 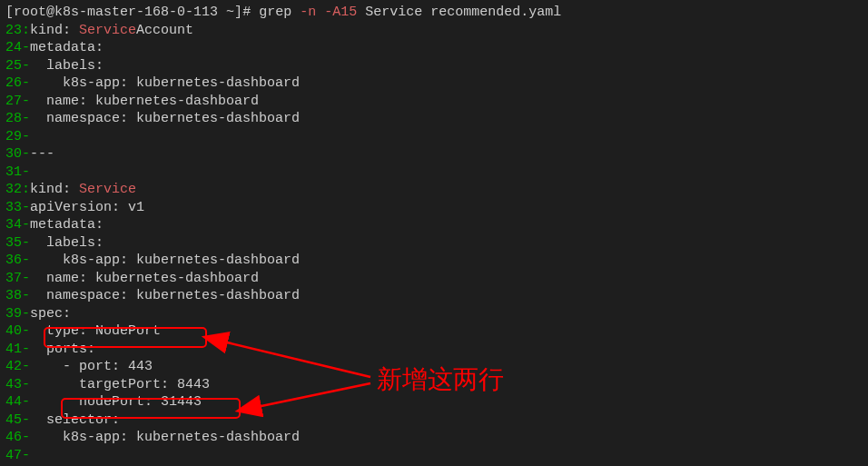 I want to click on output-line: 27- name: kubernetes-dashboard, so click(x=434, y=102).